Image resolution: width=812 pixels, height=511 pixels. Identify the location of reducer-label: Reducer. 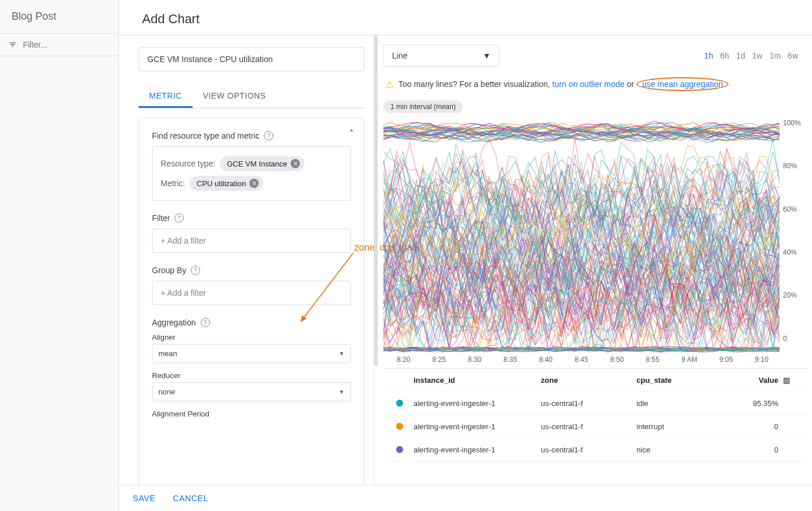
(252, 376).